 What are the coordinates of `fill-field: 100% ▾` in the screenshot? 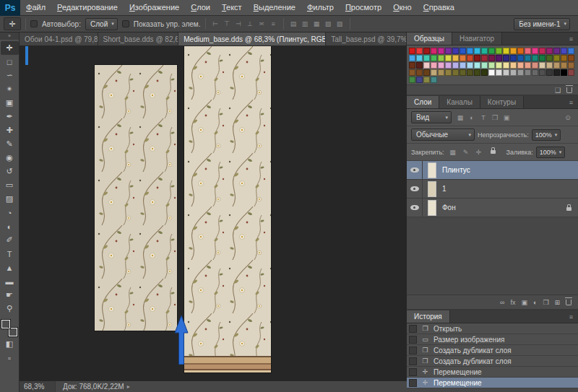 It's located at (551, 152).